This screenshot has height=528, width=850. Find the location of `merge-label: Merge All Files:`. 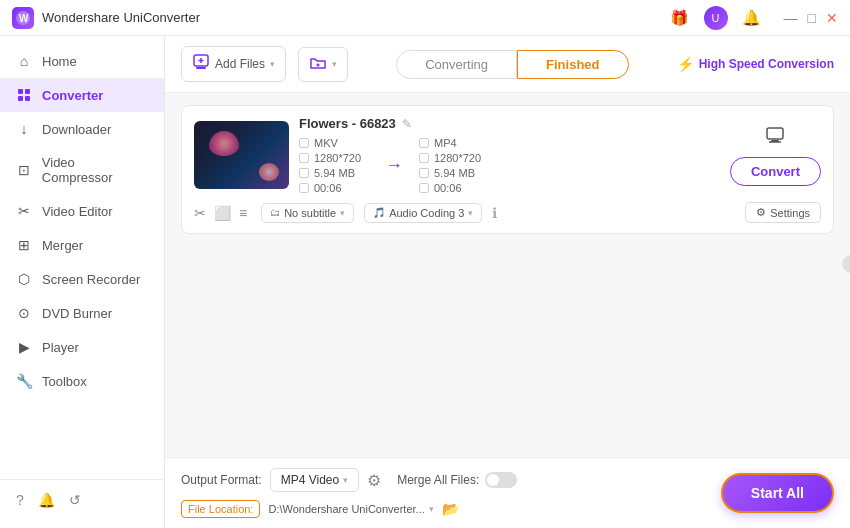

merge-label: Merge All Files: is located at coordinates (438, 480).